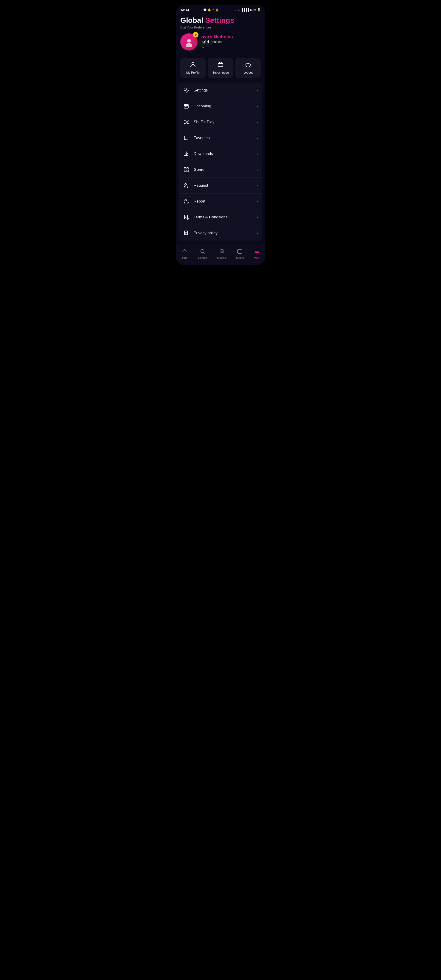 The height and width of the screenshot is (980, 441). I want to click on privacy-icon, so click(186, 233).